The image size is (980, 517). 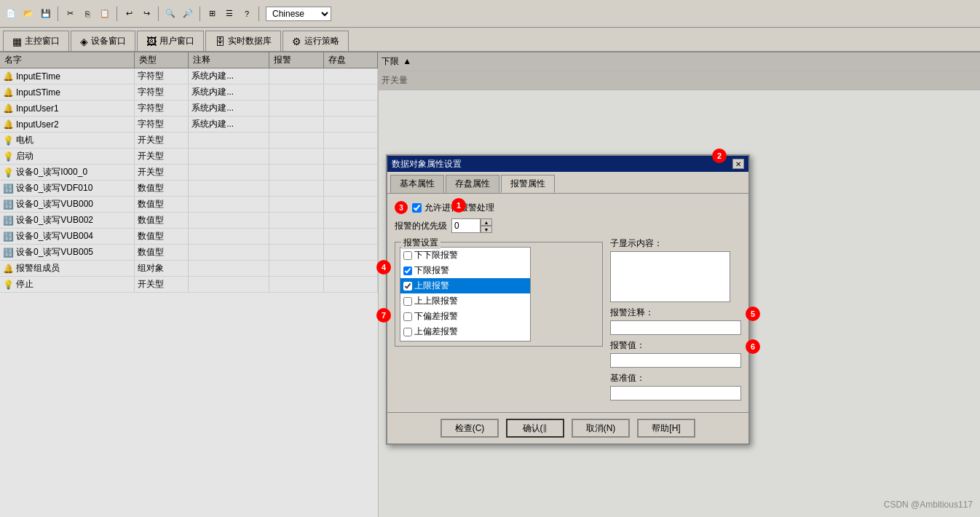 I want to click on alarm-settings-section: 报警设置 下下限报警 下限报警, so click(x=499, y=321).